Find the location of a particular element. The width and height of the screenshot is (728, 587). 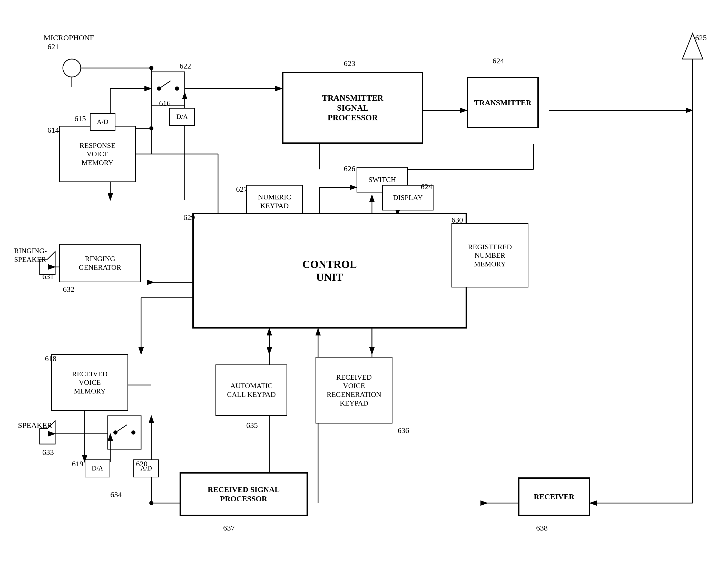

ad-converter-1-label: A/D is located at coordinates (103, 122).